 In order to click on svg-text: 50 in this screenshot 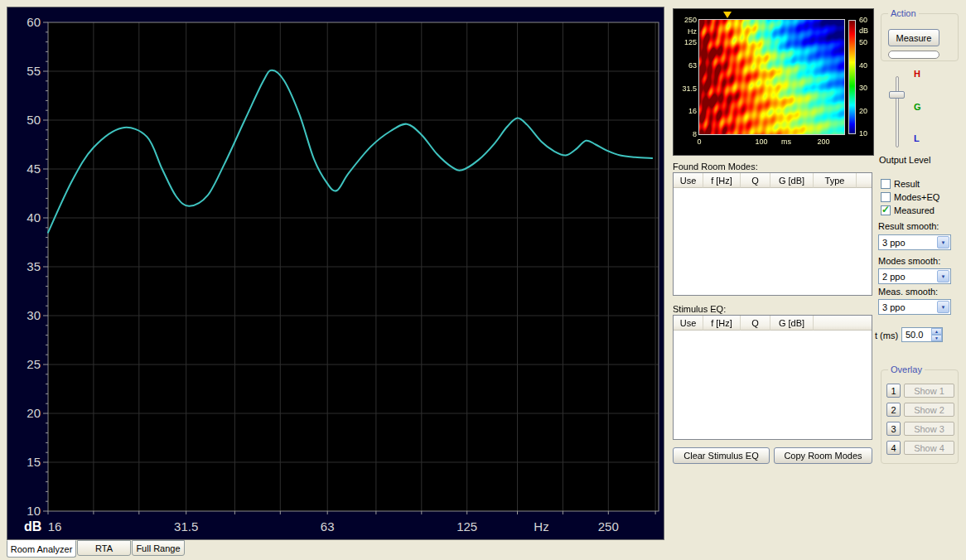, I will do `click(33, 119)`.